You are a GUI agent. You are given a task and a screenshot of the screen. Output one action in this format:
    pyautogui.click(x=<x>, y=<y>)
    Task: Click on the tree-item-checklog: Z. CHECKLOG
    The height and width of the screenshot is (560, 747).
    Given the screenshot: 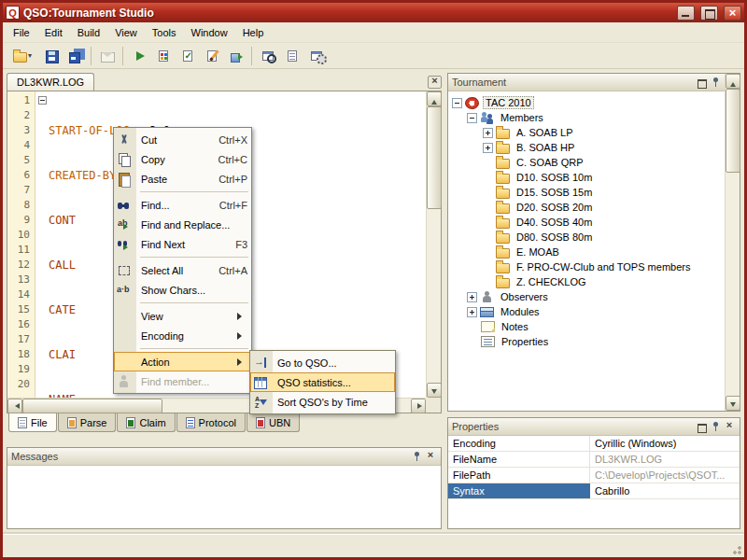 What is the action you would take?
    pyautogui.click(x=586, y=282)
    